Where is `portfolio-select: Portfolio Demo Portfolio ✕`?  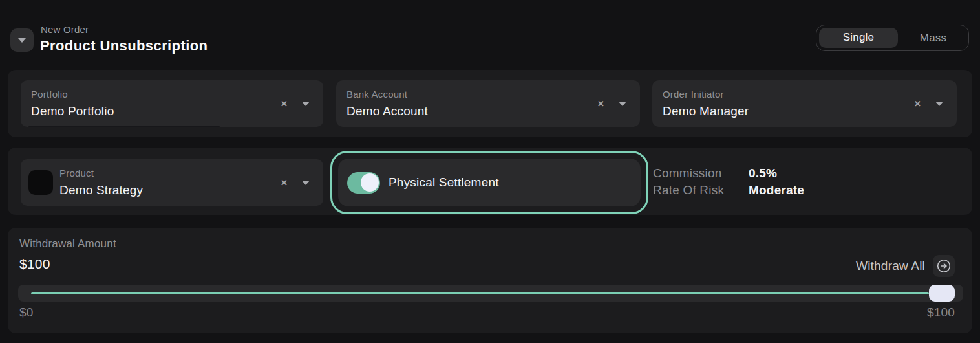 portfolio-select: Portfolio Demo Portfolio ✕ is located at coordinates (172, 104).